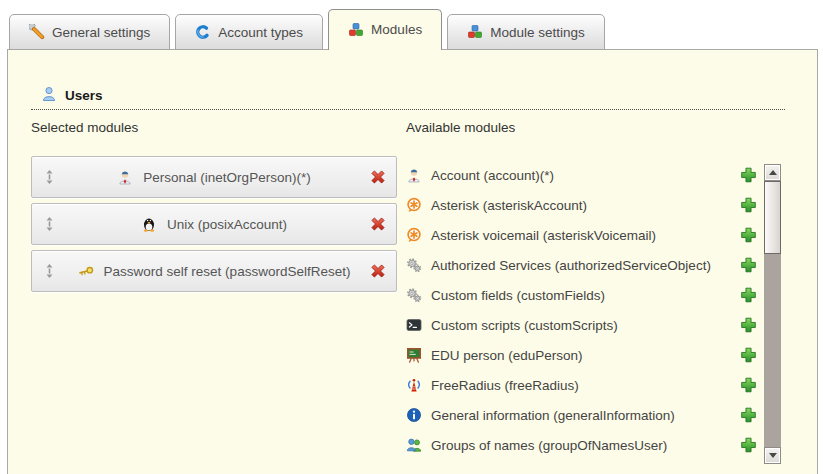 Image resolution: width=823 pixels, height=474 pixels. What do you see at coordinates (226, 178) in the screenshot?
I see `selected-module-label: Personal (inetOrgPerson)(*)` at bounding box center [226, 178].